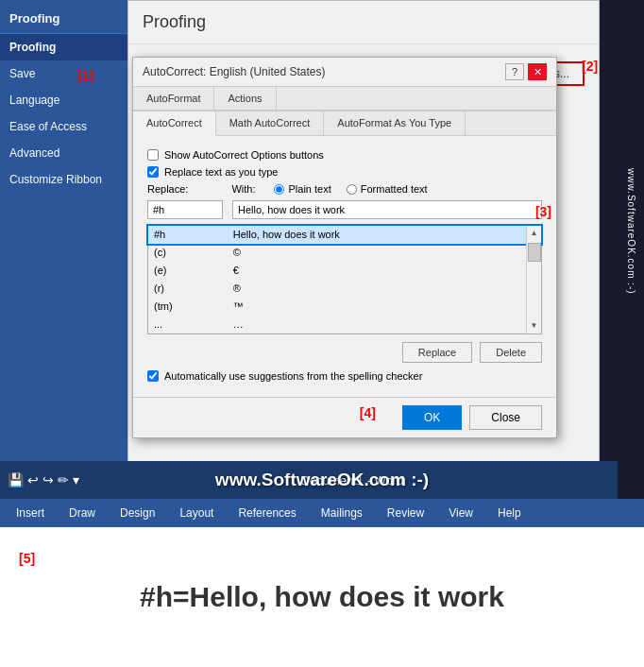  What do you see at coordinates (64, 100) in the screenshot?
I see `sidebar-item-language: Language` at bounding box center [64, 100].